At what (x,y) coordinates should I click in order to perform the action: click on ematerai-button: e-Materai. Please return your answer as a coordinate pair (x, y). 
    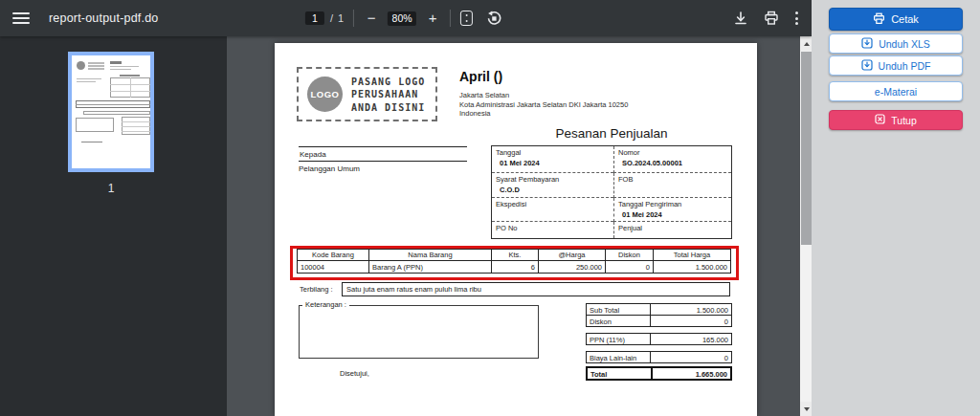
    Looking at the image, I should click on (896, 92).